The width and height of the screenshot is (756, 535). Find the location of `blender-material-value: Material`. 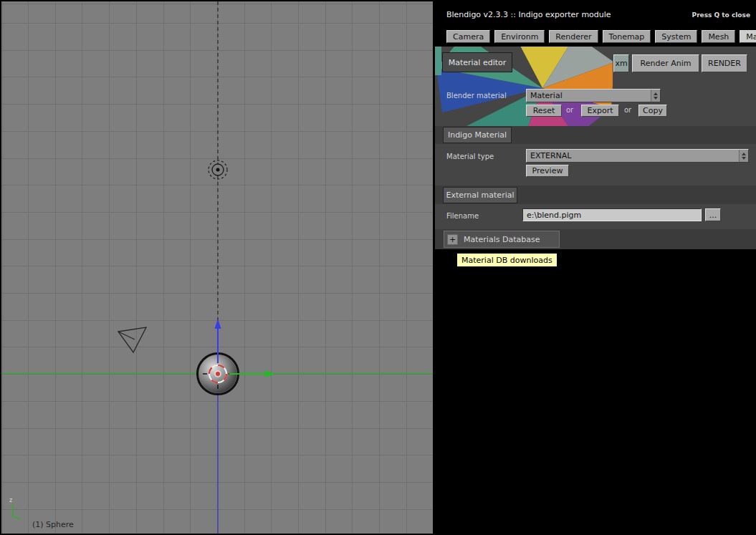

blender-material-value: Material is located at coordinates (589, 96).